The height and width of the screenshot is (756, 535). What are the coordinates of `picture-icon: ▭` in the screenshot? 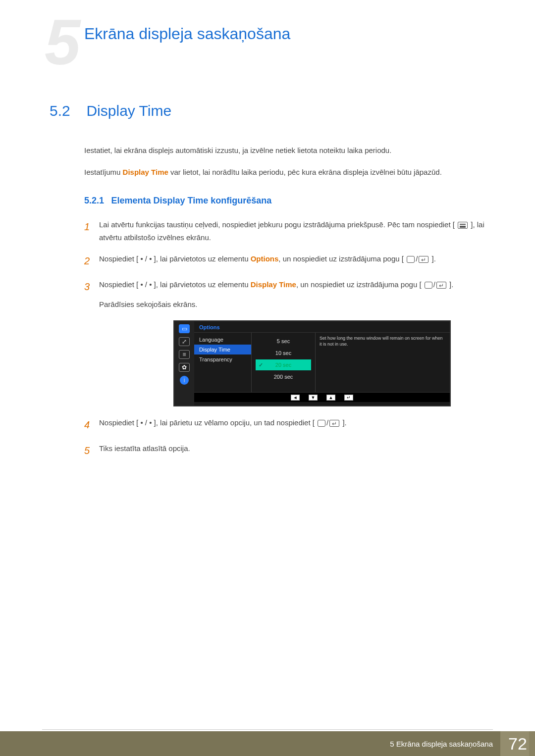 It's located at (184, 329).